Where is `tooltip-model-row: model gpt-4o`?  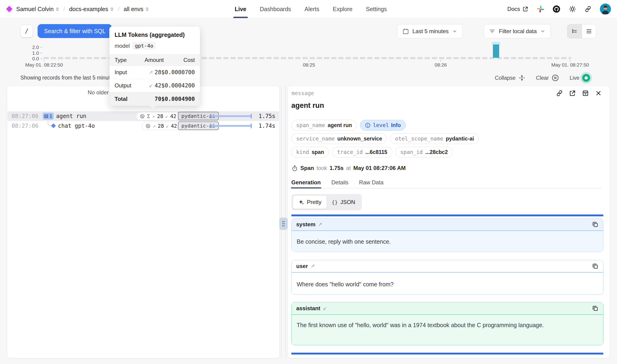 tooltip-model-row: model gpt-4o is located at coordinates (155, 46).